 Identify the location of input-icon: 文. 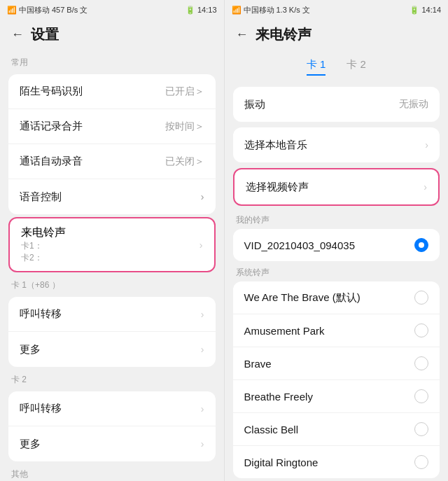
(84, 10).